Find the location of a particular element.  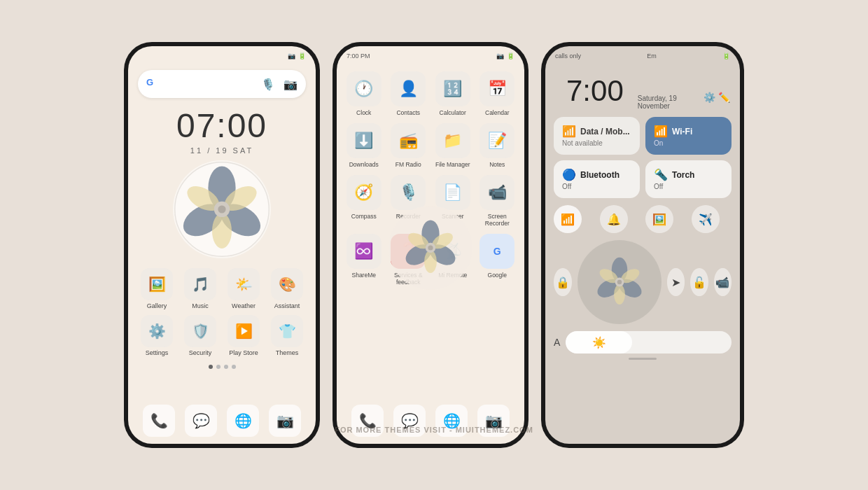

quick-location-icon: ➤ is located at coordinates (676, 282).